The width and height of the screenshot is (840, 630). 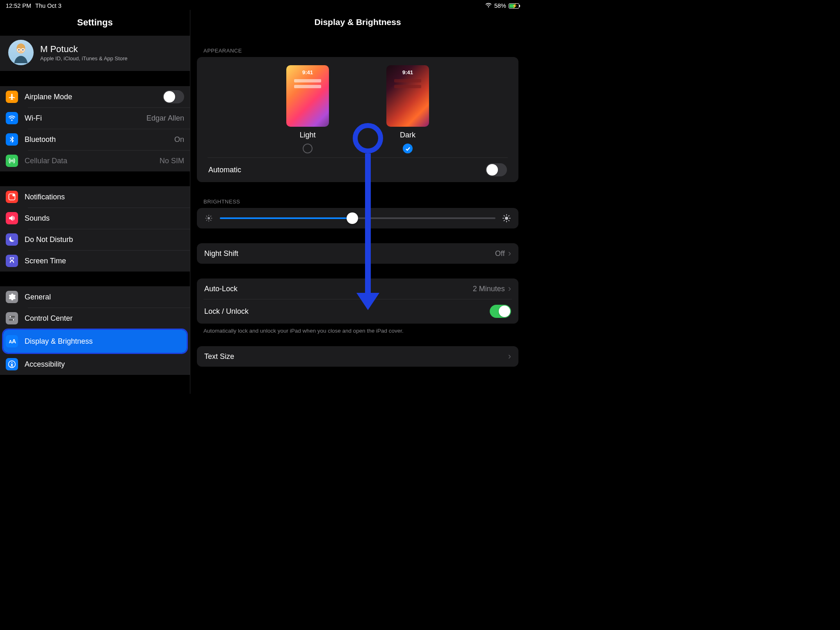 What do you see at coordinates (500, 311) in the screenshot?
I see `lockunlock-toggle` at bounding box center [500, 311].